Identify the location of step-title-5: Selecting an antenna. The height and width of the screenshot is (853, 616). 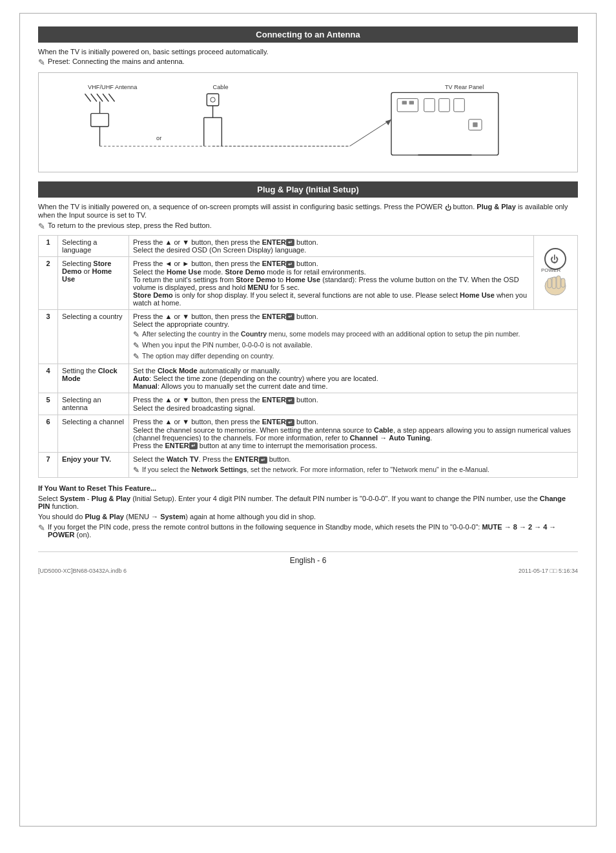
(94, 404).